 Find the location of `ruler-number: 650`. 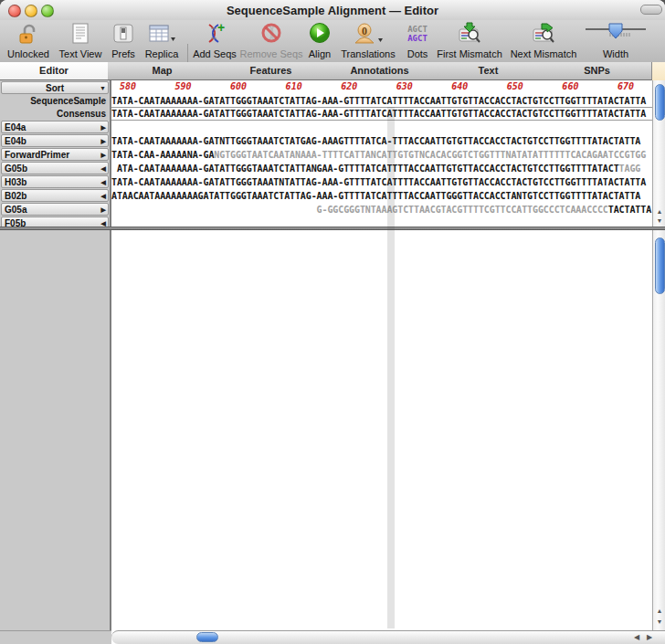

ruler-number: 650 is located at coordinates (515, 86).